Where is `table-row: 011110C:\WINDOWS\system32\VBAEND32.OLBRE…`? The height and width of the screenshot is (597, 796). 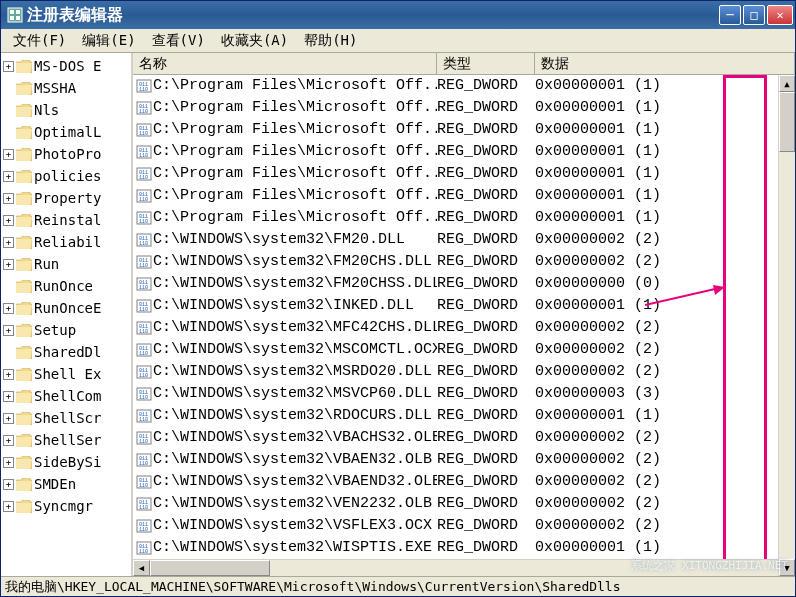
table-row: 011110C:\WINDOWS\system32\VBAEND32.OLBRE… is located at coordinates (464, 482).